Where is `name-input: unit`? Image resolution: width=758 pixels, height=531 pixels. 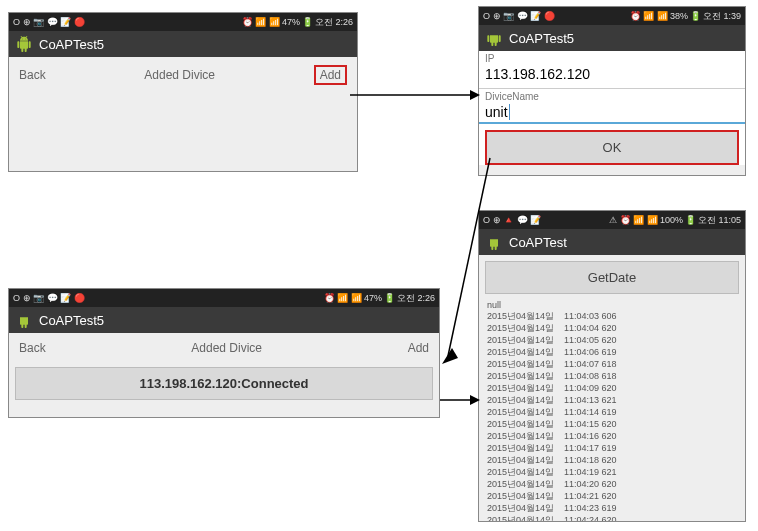 name-input: unit is located at coordinates (612, 113).